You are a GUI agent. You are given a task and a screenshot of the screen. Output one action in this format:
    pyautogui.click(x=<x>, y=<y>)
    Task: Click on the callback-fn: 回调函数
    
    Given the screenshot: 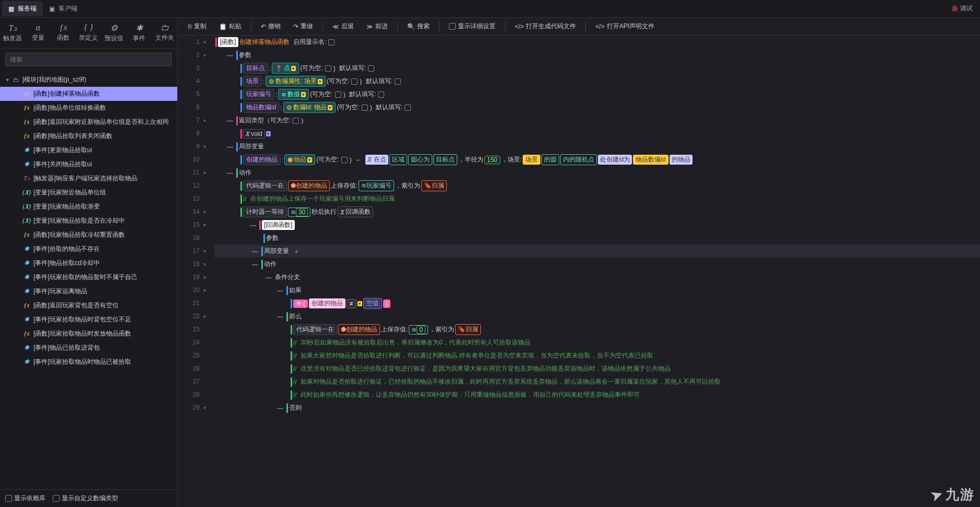 What is the action you would take?
    pyautogui.click(x=358, y=212)
    